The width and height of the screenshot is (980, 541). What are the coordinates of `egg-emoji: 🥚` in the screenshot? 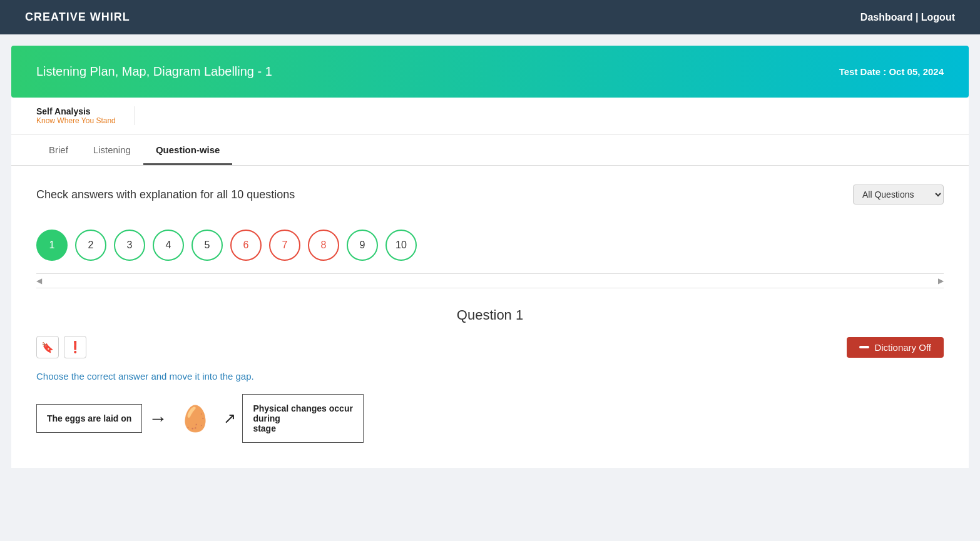 It's located at (195, 419).